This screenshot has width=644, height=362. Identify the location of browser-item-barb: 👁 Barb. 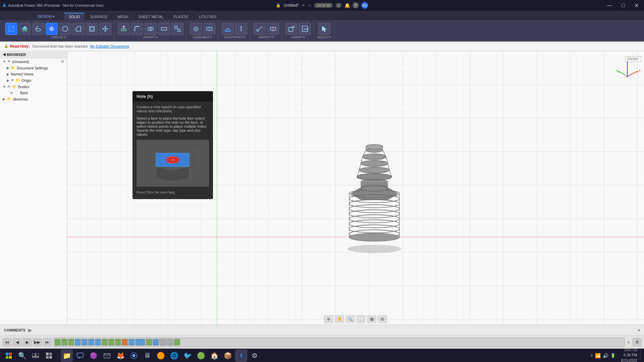
(34, 93).